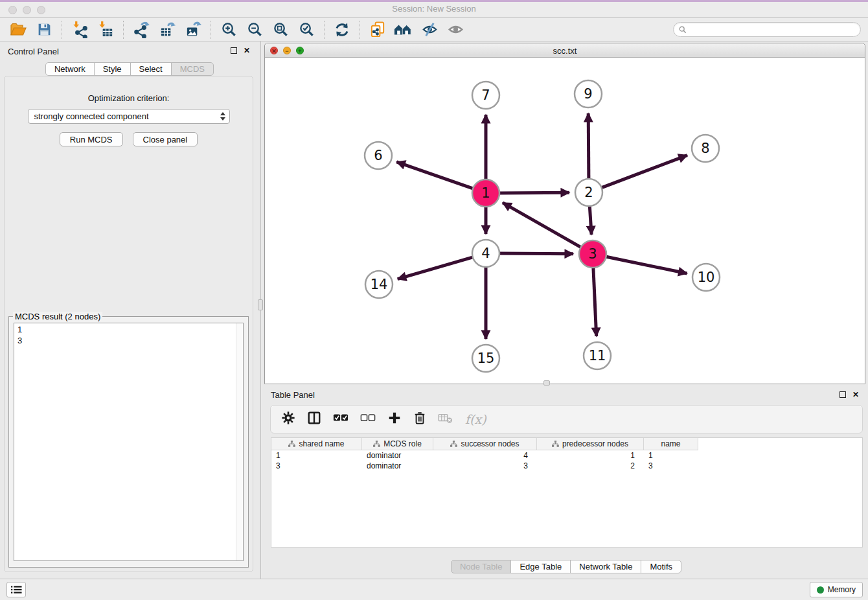 The image size is (868, 600). What do you see at coordinates (486, 193) in the screenshot?
I see `graph-node-1: 1` at bounding box center [486, 193].